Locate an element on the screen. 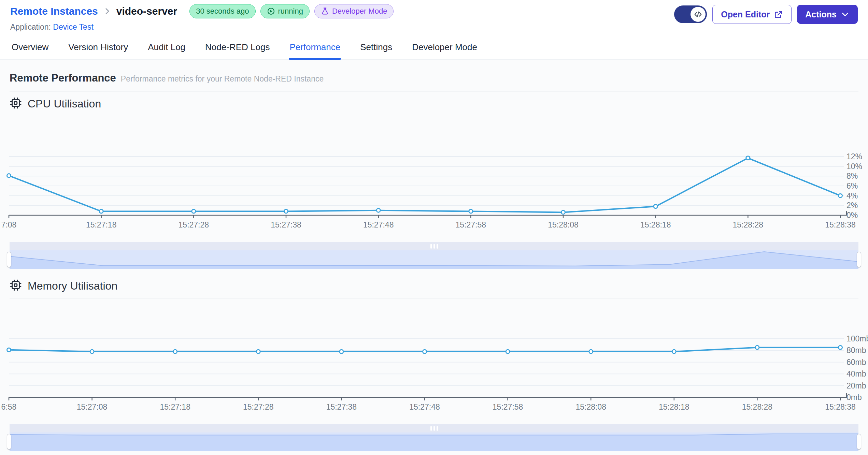 The height and width of the screenshot is (455, 868). memory-brush-drag-bar is located at coordinates (434, 428).